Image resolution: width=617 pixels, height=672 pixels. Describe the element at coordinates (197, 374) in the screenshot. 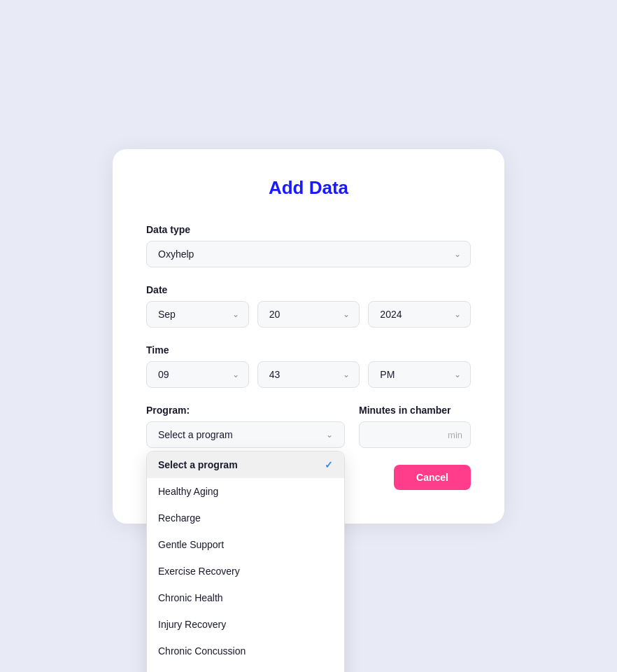

I see `hour-wrapper: 0102030405 06070809 101112 ⌄` at that location.